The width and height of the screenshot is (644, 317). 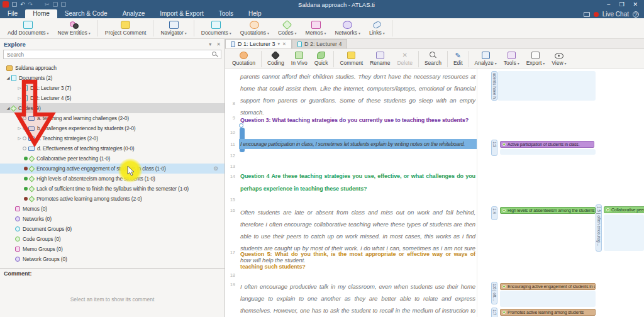 I want to click on tree-item-code-category-b: ▷ b. challenges experienced by students …, so click(x=112, y=128).